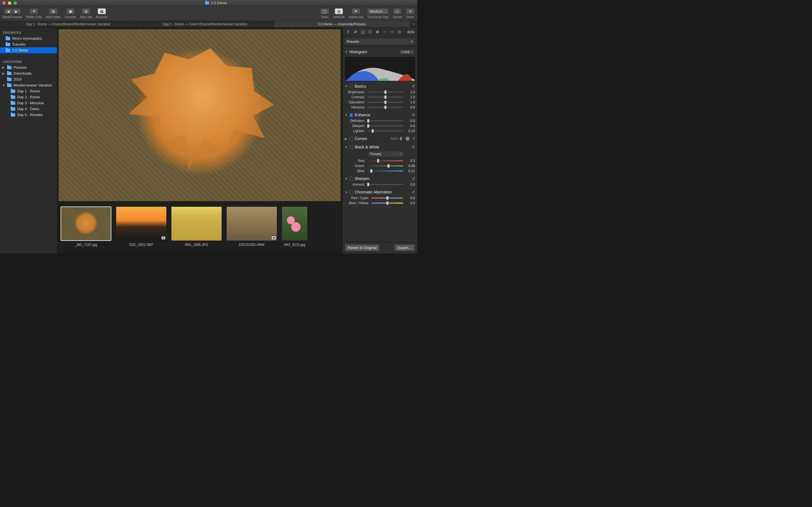 Image resolution: width=812 pixels, height=507 pixels. Describe the element at coordinates (351, 115) in the screenshot. I see `enhance-checkbox: ✓` at that location.